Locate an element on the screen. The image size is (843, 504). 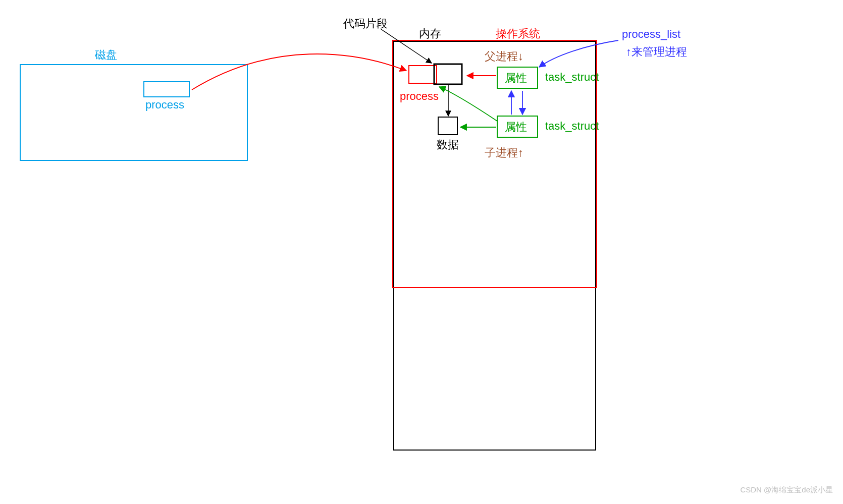
disk-box is located at coordinates (134, 113).